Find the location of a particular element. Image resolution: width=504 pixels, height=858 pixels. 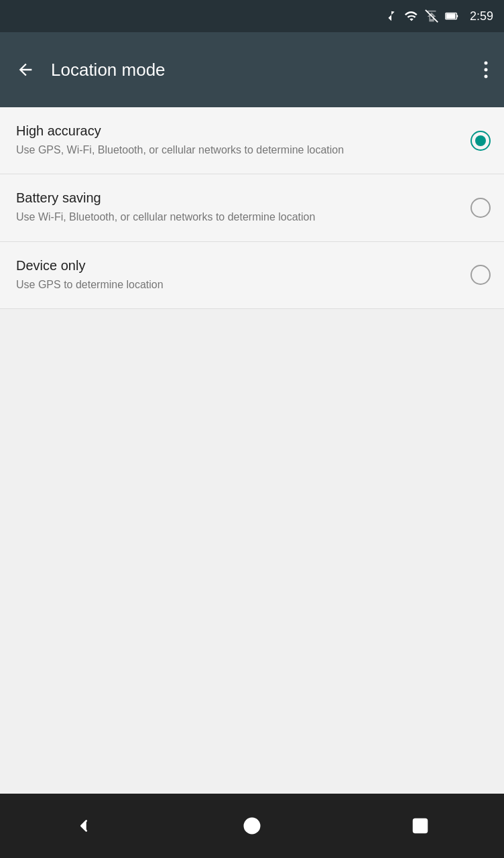

home-nav-icon is located at coordinates (252, 826).